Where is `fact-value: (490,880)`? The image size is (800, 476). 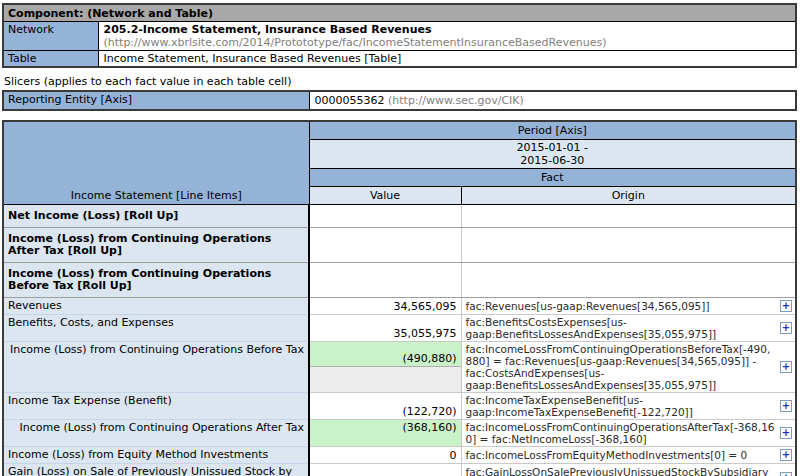 fact-value: (490,880) is located at coordinates (386, 354).